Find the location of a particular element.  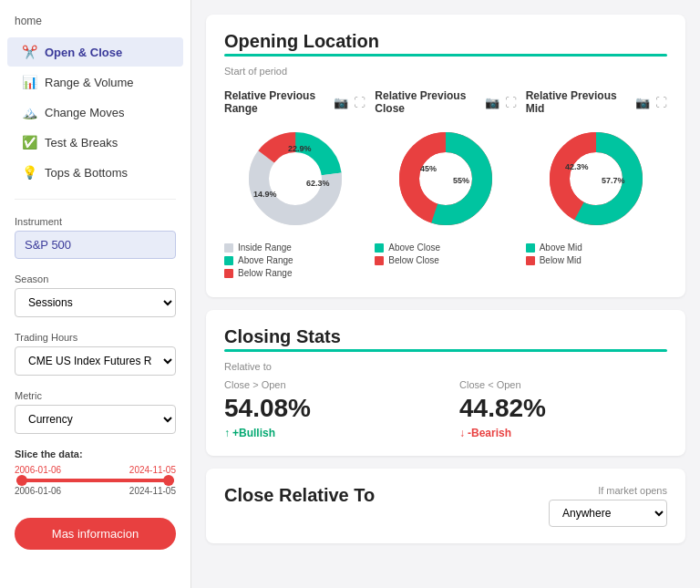

stat1-value: 54.08% is located at coordinates (328, 408).